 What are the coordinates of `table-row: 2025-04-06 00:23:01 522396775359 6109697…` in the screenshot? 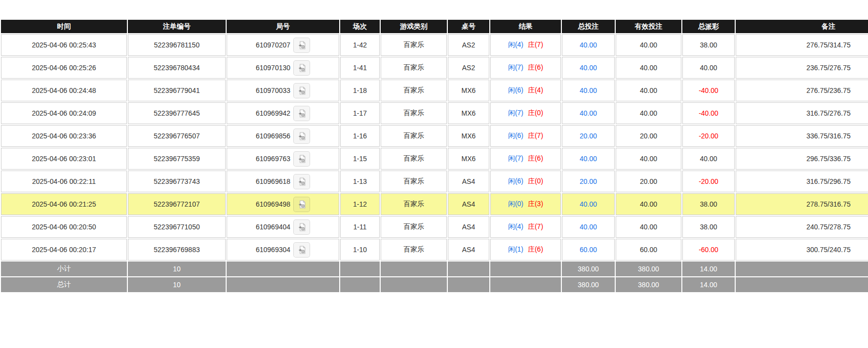 It's located at (434, 159).